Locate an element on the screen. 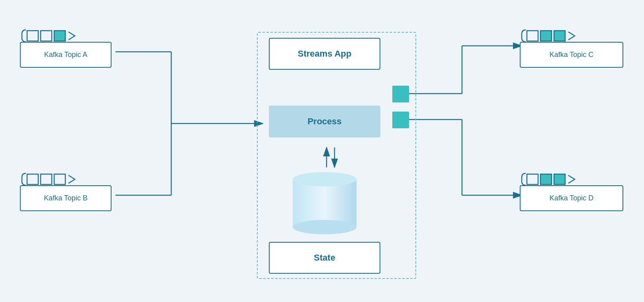  topic-d-box: Kafka Topic D is located at coordinates (572, 198).